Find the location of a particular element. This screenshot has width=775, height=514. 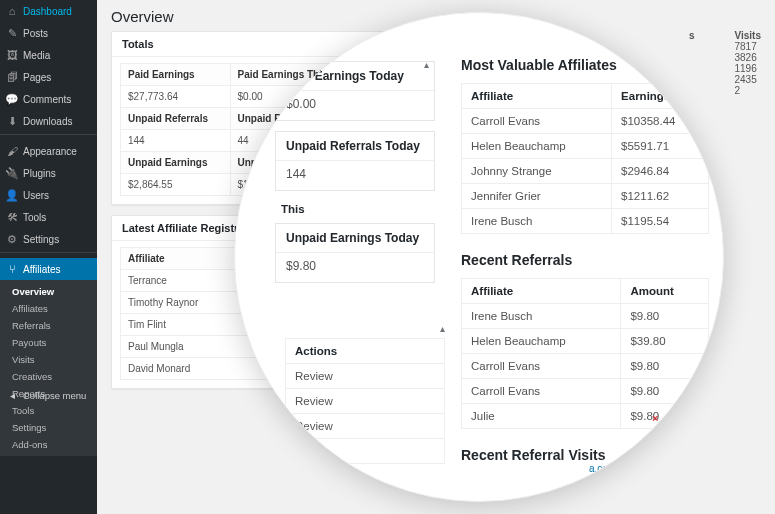

menu-label: Plugins is located at coordinates (40, 174).